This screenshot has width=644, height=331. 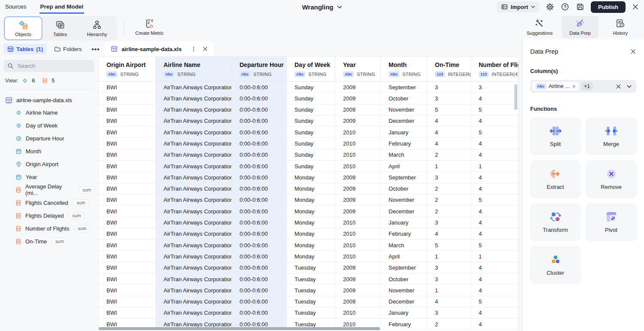 I want to click on clear-selection-icon, so click(x=618, y=87).